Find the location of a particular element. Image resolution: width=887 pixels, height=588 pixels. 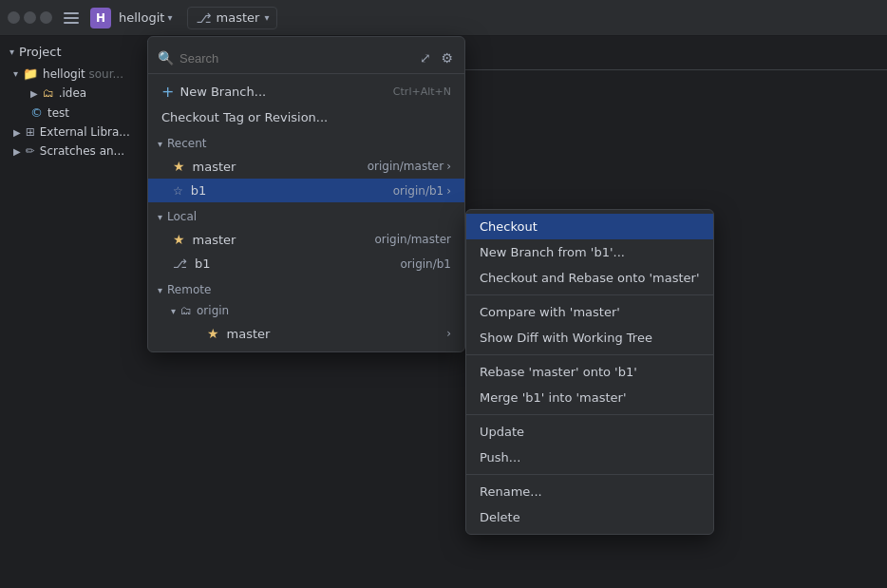

hamburger-menu is located at coordinates (71, 18).